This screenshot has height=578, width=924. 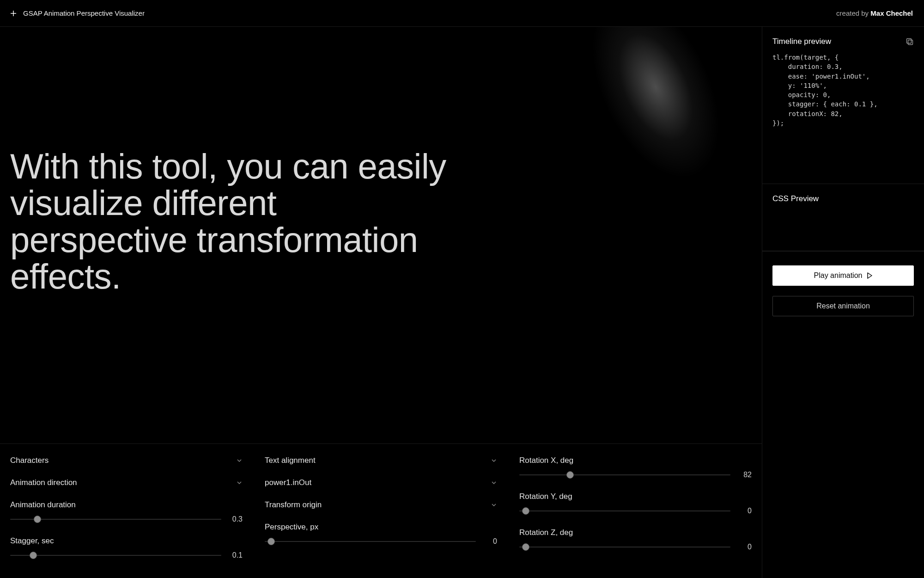 What do you see at coordinates (32, 541) in the screenshot?
I see `stagger-label: Stagger, sec` at bounding box center [32, 541].